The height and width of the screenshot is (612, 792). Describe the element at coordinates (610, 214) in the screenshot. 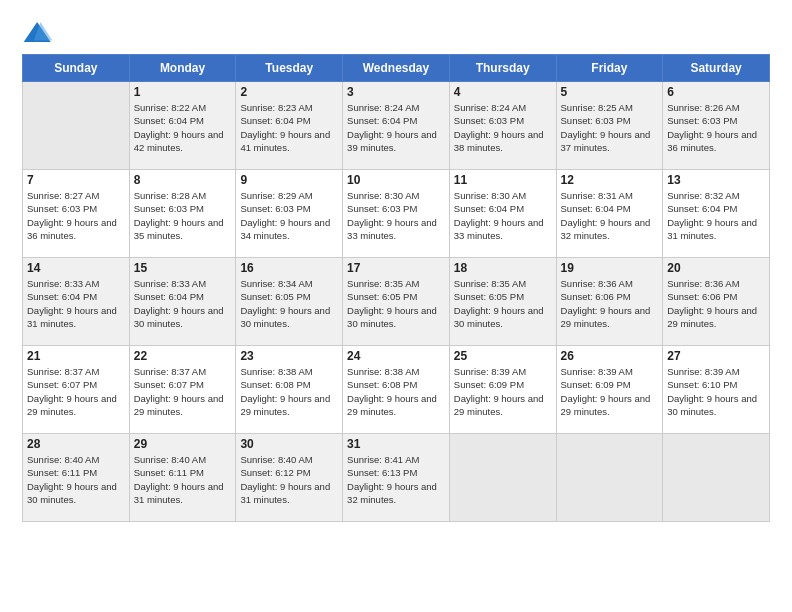

I see `calendar-cell-12: 12Sunrise: 8:31 AMSunset: 6:04 PMDayligh…` at that location.